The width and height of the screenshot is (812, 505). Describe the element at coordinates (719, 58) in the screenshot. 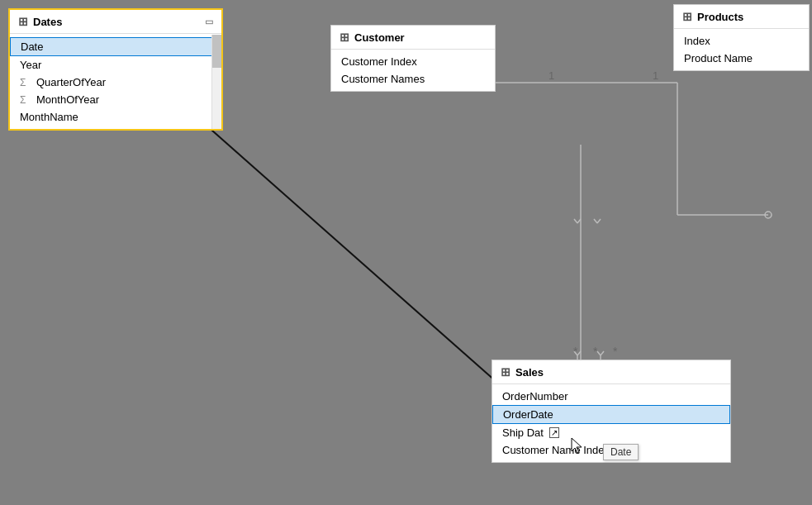

I see `products-field-productname-label: Product Name` at that location.